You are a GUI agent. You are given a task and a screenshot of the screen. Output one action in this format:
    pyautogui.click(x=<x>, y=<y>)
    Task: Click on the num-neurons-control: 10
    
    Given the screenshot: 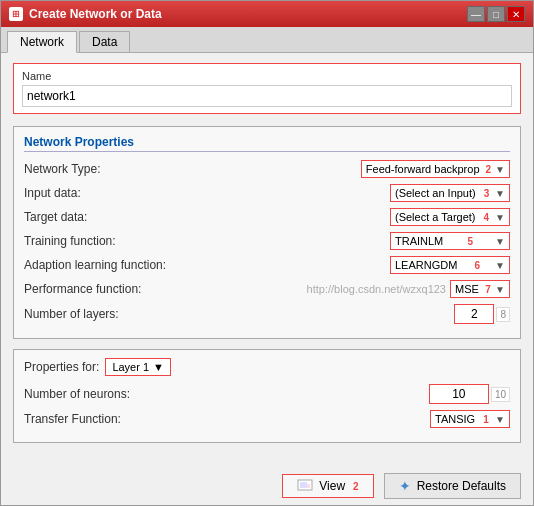 What is the action you would take?
    pyautogui.click(x=367, y=394)
    